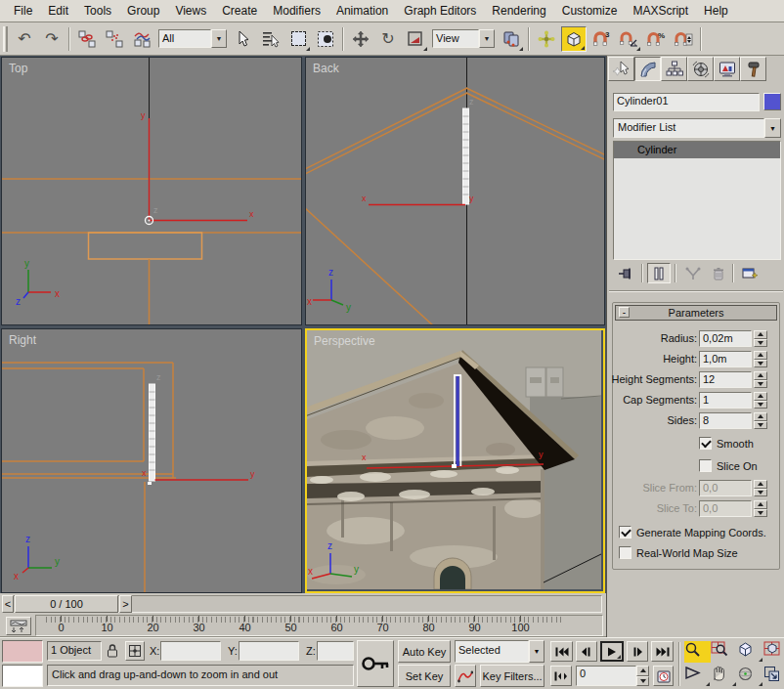 The height and width of the screenshot is (689, 784). I want to click on y-coord-input, so click(269, 651).